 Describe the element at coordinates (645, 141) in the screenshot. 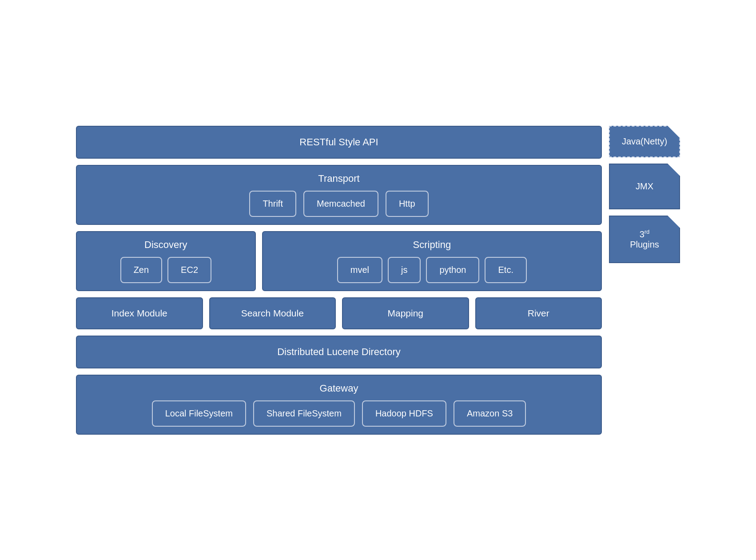

I see `java-netty-label: Java(Netty)` at that location.